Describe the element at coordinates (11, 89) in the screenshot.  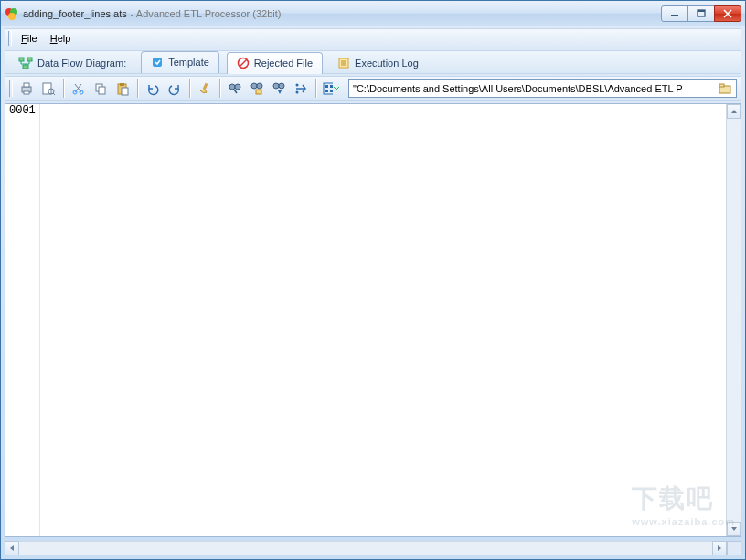
I see `toolbar-handle` at that location.